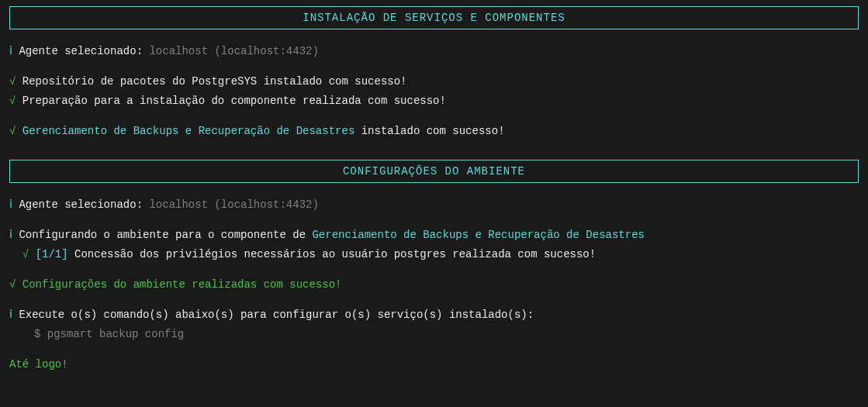 This screenshot has width=868, height=407. I want to click on config-line: ⅰ Configurando o ambiente para o compone…, so click(434, 236).